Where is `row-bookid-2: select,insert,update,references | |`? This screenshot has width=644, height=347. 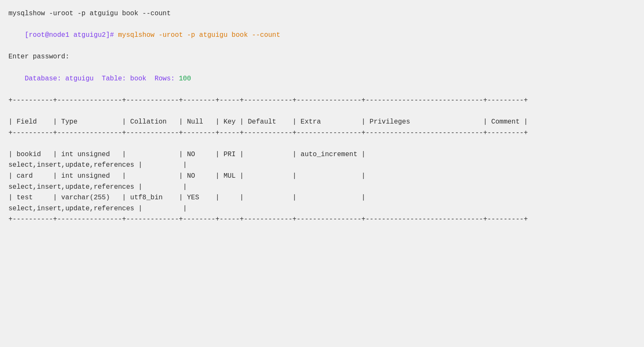
row-bookid-2: select,insert,update,references | | is located at coordinates (322, 165).